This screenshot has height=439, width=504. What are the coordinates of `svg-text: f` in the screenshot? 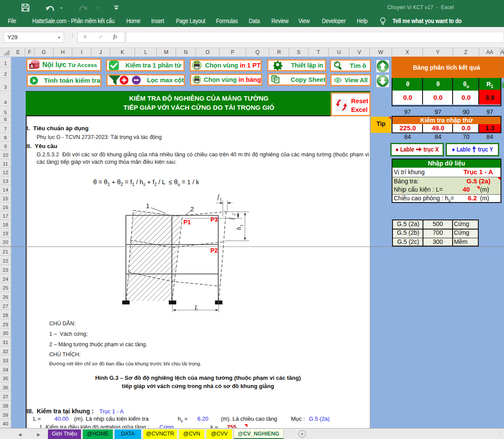 It's located at (232, 218).